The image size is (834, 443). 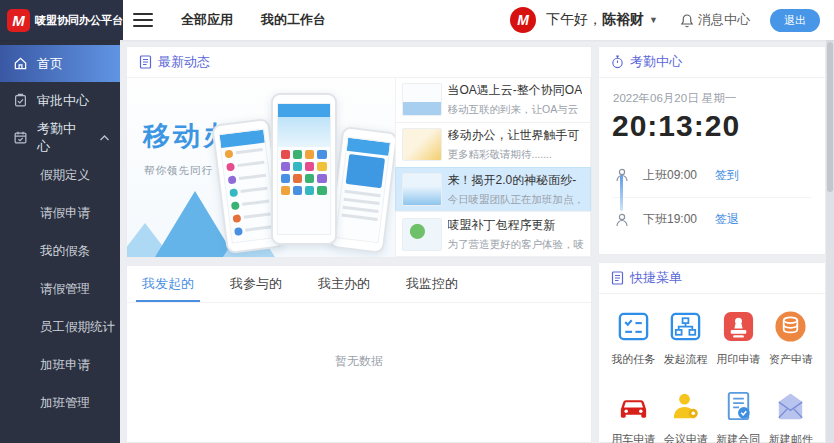 What do you see at coordinates (359, 62) in the screenshot?
I see `latest-news-header: 最新动态` at bounding box center [359, 62].